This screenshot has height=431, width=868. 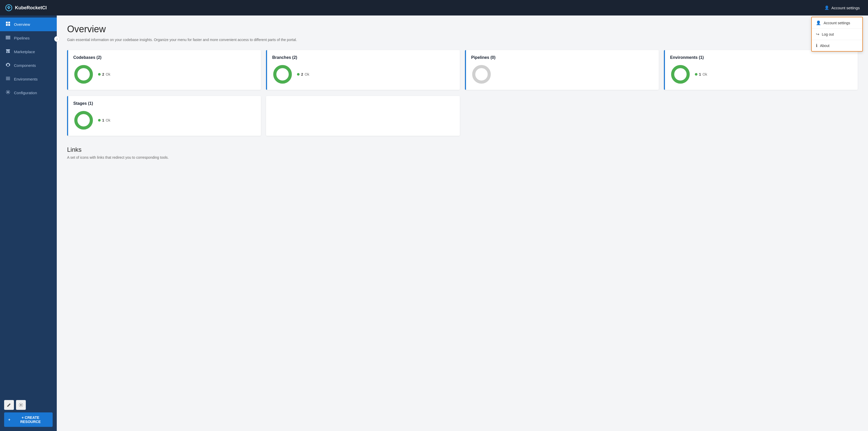 What do you see at coordinates (762, 74) in the screenshot?
I see `environments-card-content: 1 Ok` at bounding box center [762, 74].